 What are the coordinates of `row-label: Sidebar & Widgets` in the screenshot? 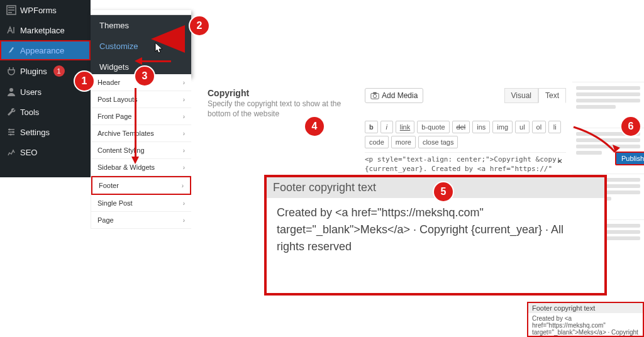 It's located at (126, 167).